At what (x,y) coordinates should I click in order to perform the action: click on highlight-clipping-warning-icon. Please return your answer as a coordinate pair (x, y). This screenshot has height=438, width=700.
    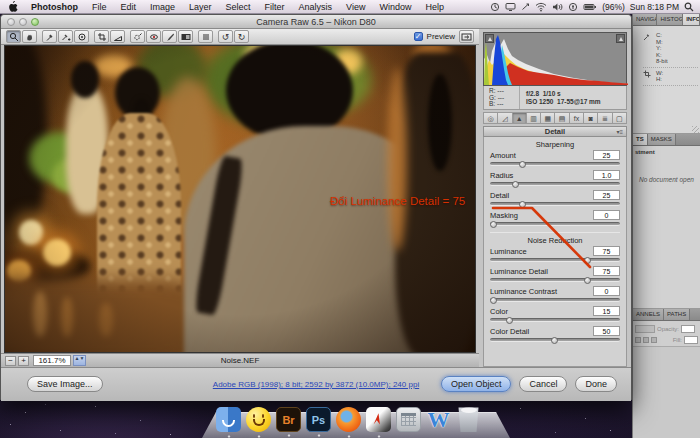
    Looking at the image, I should click on (620, 38).